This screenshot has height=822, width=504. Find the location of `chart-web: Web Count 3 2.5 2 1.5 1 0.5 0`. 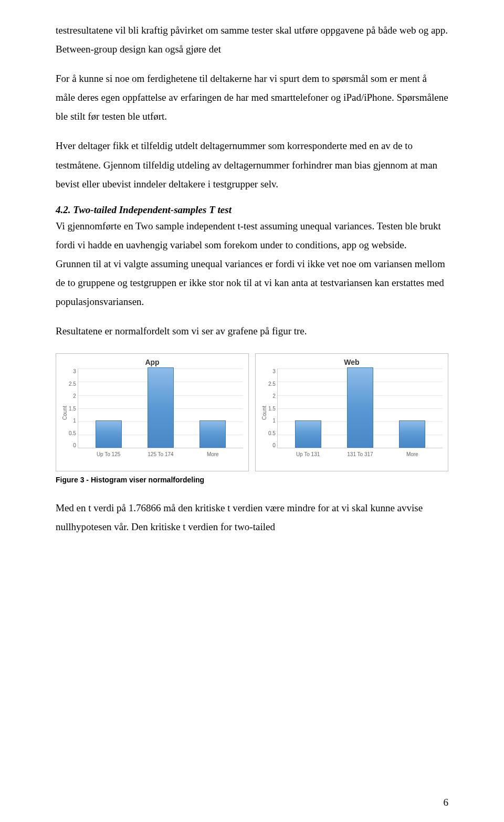

chart-web: Web Count 3 2.5 2 1.5 1 0.5 0 is located at coordinates (352, 413).